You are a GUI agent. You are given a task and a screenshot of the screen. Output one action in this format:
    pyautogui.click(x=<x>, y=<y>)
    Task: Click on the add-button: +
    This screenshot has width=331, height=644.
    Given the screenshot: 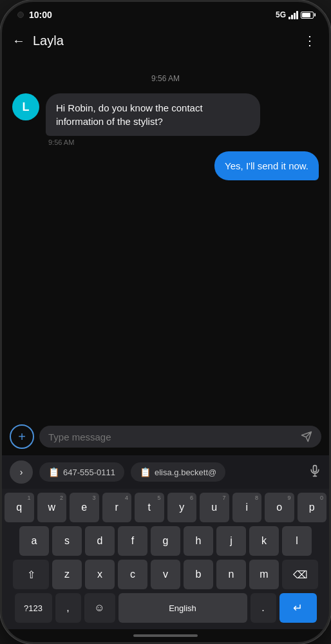 What is the action you would take?
    pyautogui.click(x=22, y=437)
    